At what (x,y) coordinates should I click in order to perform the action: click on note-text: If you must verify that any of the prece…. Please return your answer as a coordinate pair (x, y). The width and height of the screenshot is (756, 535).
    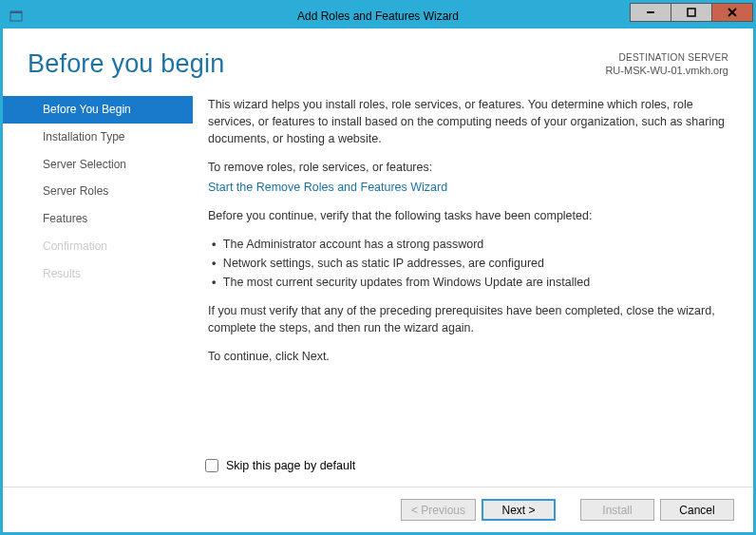
    Looking at the image, I should click on (468, 319).